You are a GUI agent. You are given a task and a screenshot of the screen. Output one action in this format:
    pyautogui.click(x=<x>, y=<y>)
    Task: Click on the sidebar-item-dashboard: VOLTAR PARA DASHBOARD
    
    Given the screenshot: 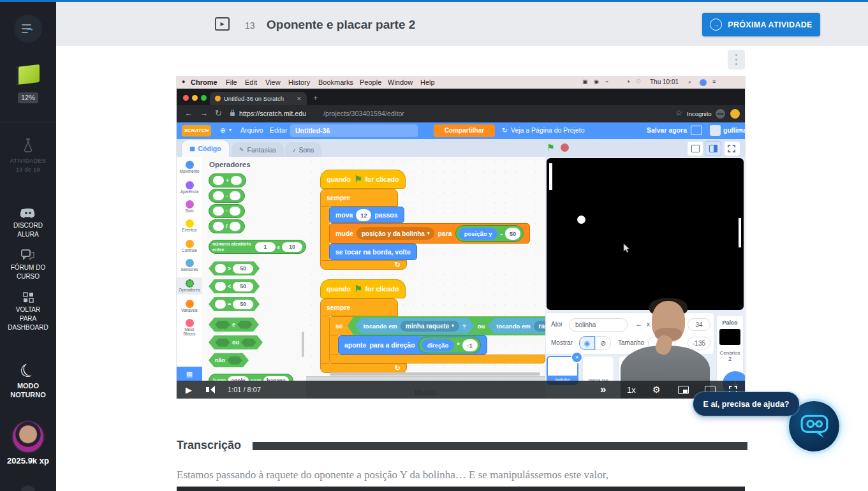 What is the action you would take?
    pyautogui.click(x=28, y=312)
    